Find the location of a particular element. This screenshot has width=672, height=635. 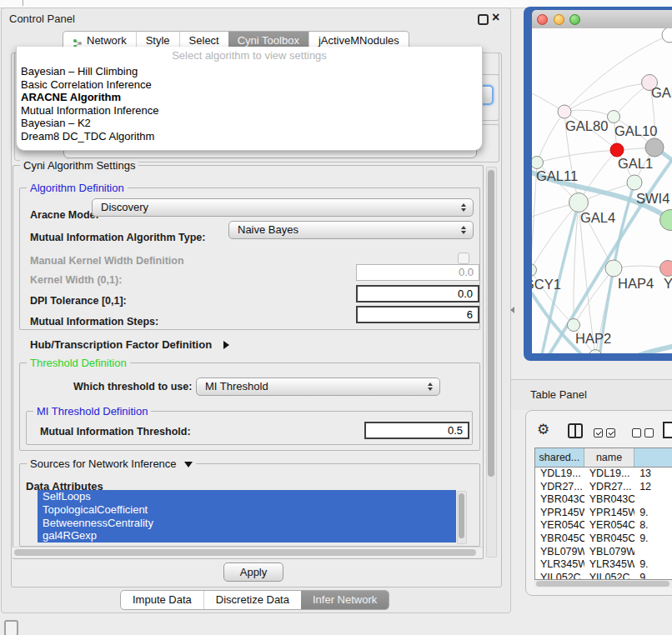

float-window-icon is located at coordinates (484, 20).